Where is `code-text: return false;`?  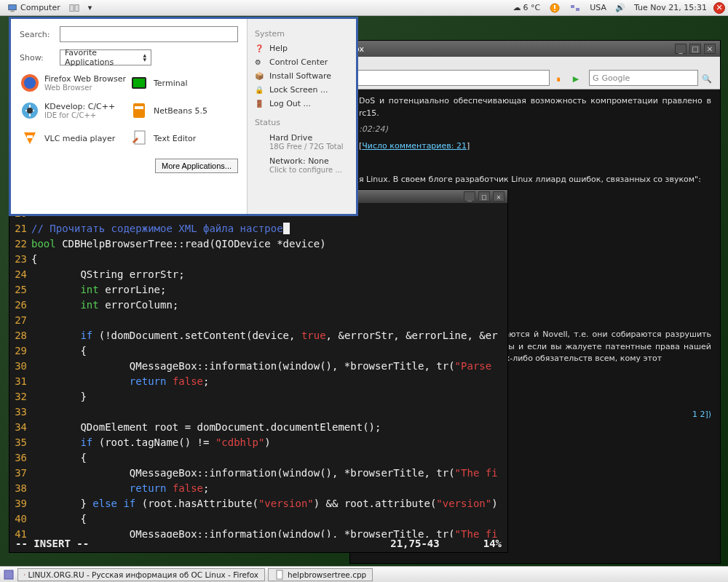
code-text: return false; is located at coordinates (269, 489).